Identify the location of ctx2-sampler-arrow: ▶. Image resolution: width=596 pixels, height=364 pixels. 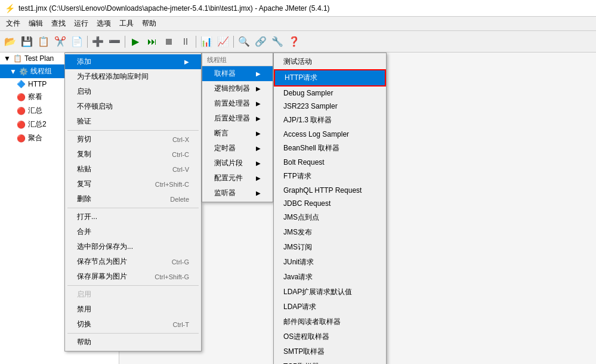
(258, 74).